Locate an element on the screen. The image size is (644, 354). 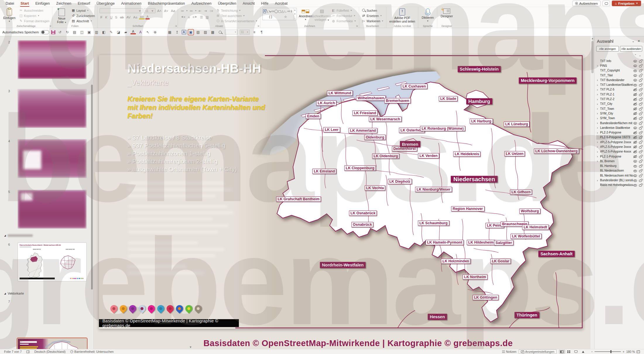
zoom-in-button: + is located at coordinates (624, 352).